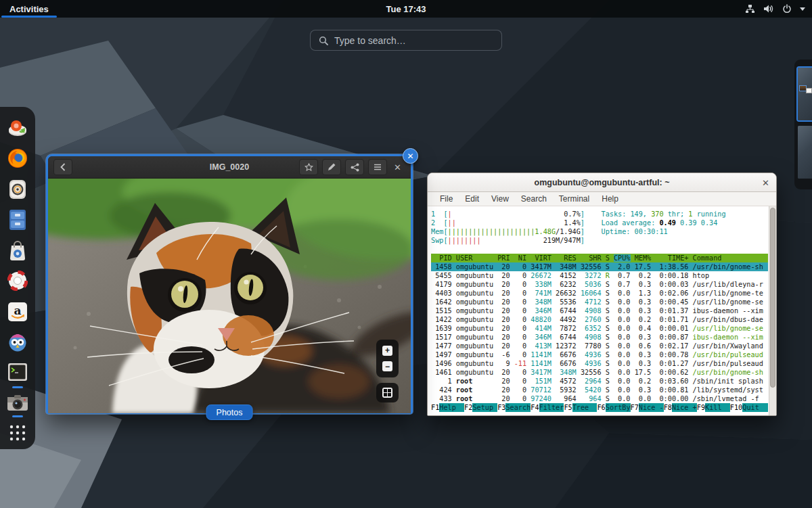 This screenshot has height=508, width=812. Describe the element at coordinates (309, 167) in the screenshot. I see `favorite-button` at that location.